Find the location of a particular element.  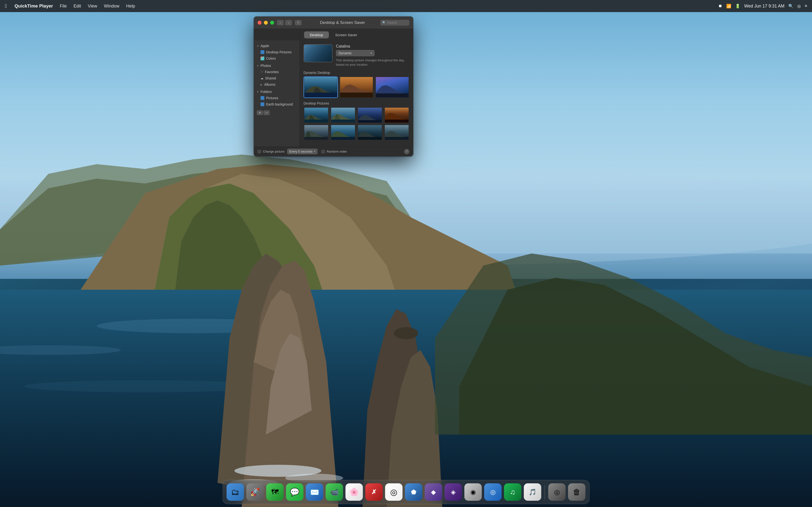

dock-mail: ✉️ is located at coordinates (315, 492).